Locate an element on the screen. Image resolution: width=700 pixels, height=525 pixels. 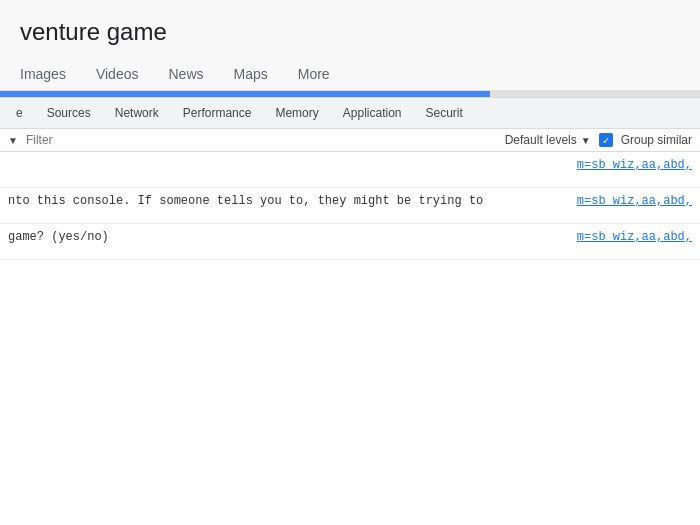
devtools-tab-e: e is located at coordinates (20, 113).